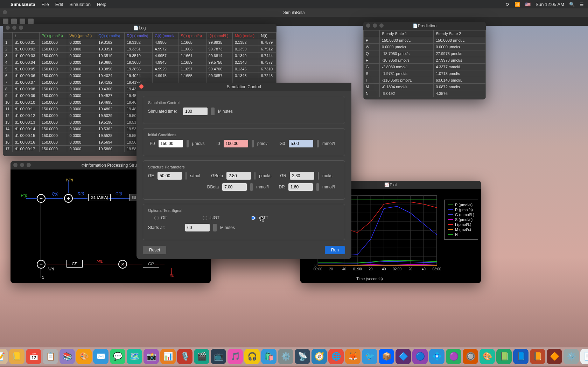 The width and height of the screenshot is (588, 367). What do you see at coordinates (302, 176) in the screenshot?
I see `gr-input` at bounding box center [302, 176].